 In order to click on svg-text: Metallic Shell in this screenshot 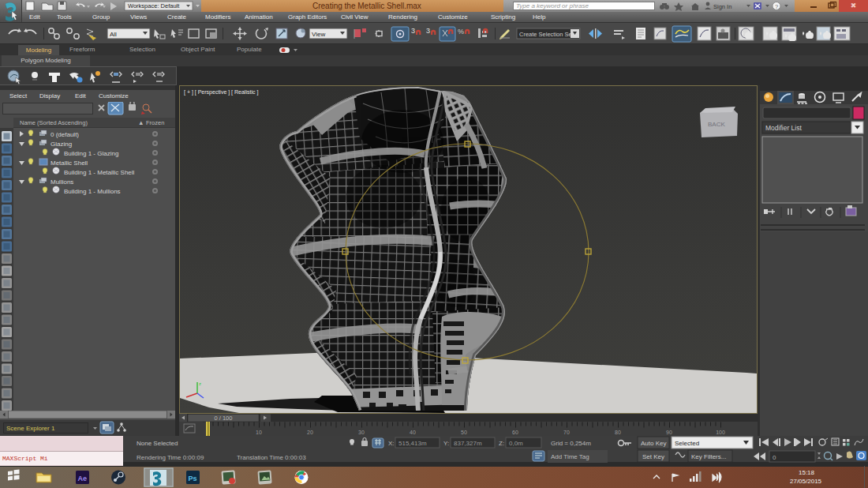, I will do `click(69, 163)`.